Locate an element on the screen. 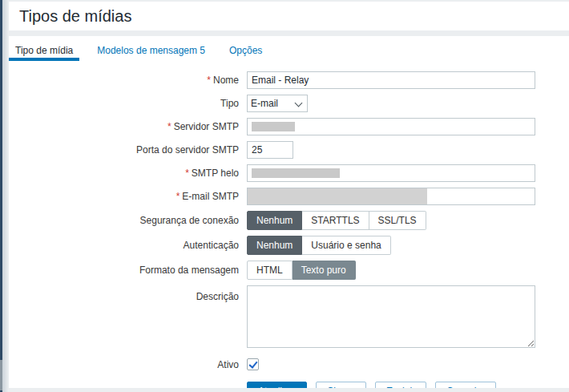 Image resolution: width=569 pixels, height=392 pixels. email-smtp-input is located at coordinates (391, 196).